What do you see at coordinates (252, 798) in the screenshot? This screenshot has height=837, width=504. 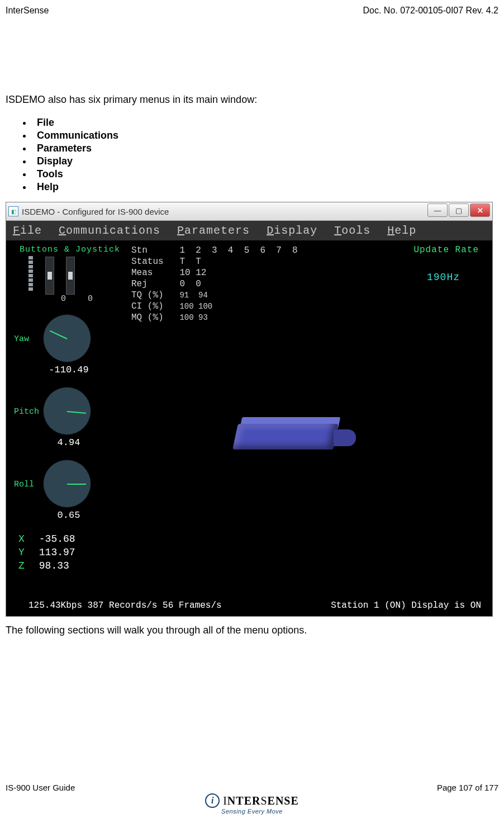 I see `document-footer: IS-900 User Guide Page 107 of 177 i INTE…` at bounding box center [252, 798].